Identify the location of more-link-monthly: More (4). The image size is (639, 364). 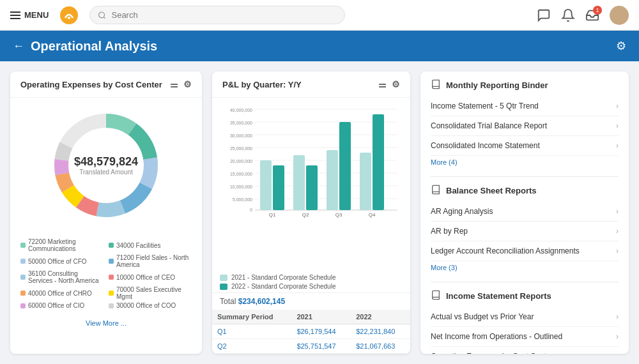
(525, 162).